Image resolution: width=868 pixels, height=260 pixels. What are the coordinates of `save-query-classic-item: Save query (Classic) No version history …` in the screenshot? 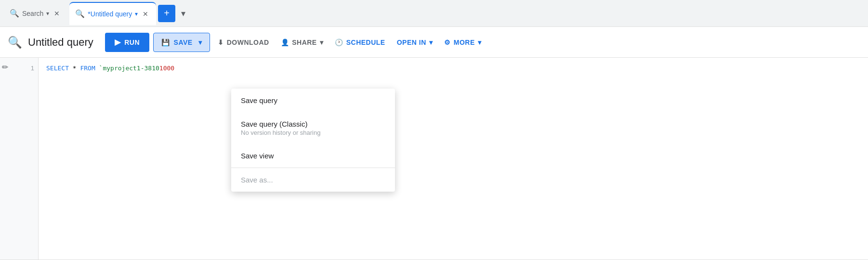 It's located at (313, 128).